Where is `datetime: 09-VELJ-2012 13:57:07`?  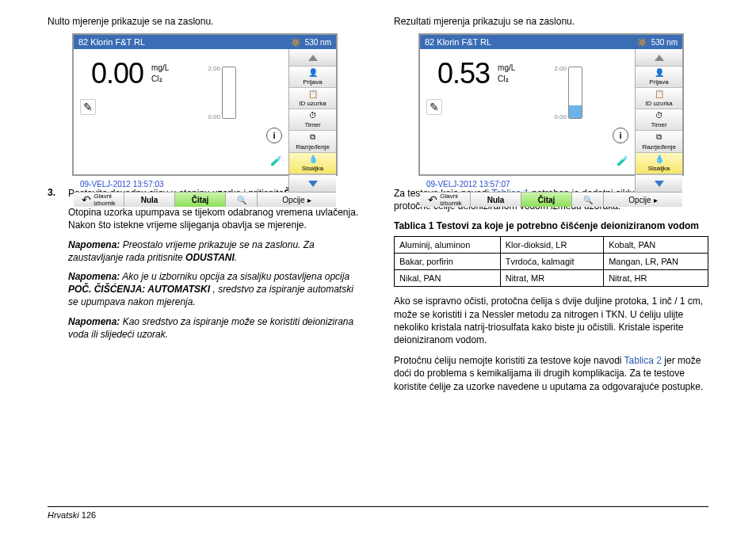
datetime: 09-VELJ-2012 13:57:07 is located at coordinates (528, 184).